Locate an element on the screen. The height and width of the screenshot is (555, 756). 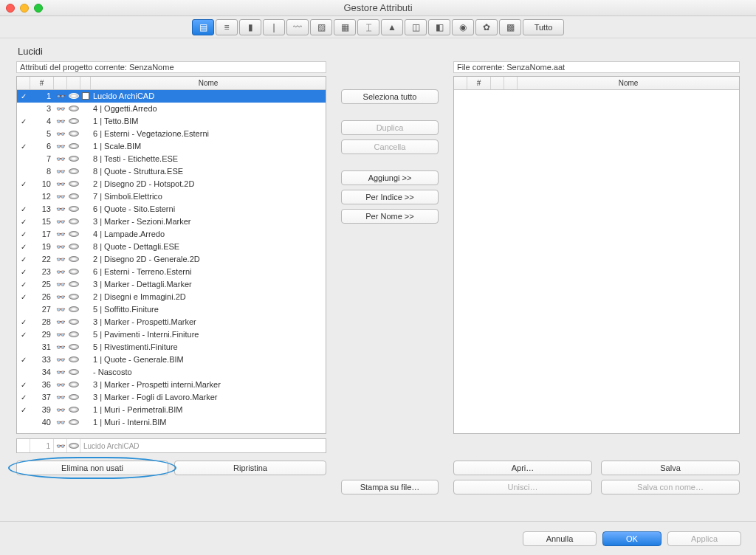
table-row: 1👓Lucido ArchiCAD is located at coordinates (171, 96).